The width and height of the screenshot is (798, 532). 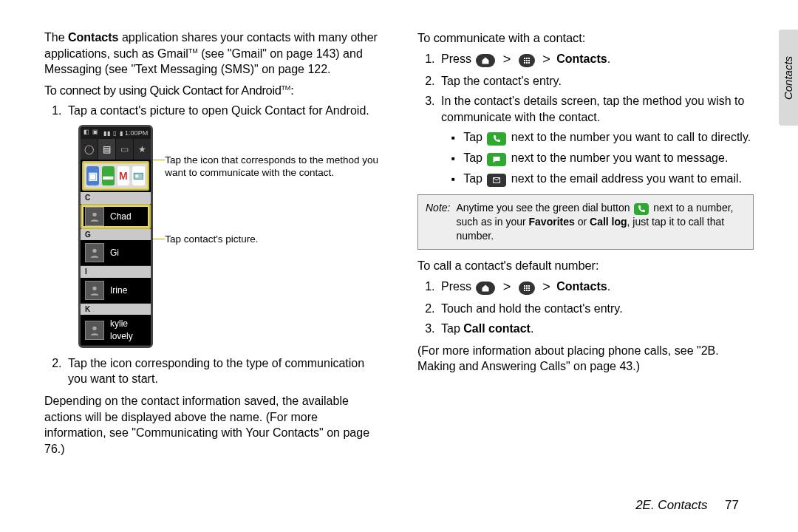 I want to click on status-bar: ◧ ▣ ▮▮ ▯ ▮ 1:00PM, so click(x=115, y=133).